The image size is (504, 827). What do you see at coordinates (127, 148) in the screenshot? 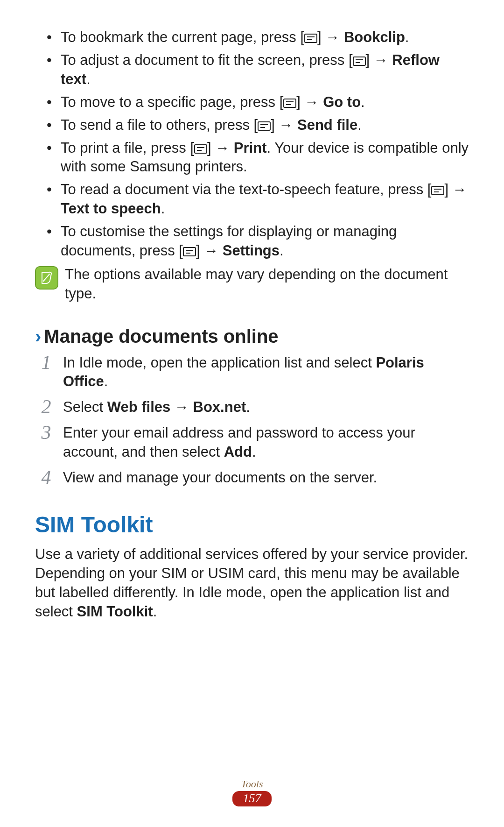
I see `bullet-text-pre: To print a file, press [` at bounding box center [127, 148].